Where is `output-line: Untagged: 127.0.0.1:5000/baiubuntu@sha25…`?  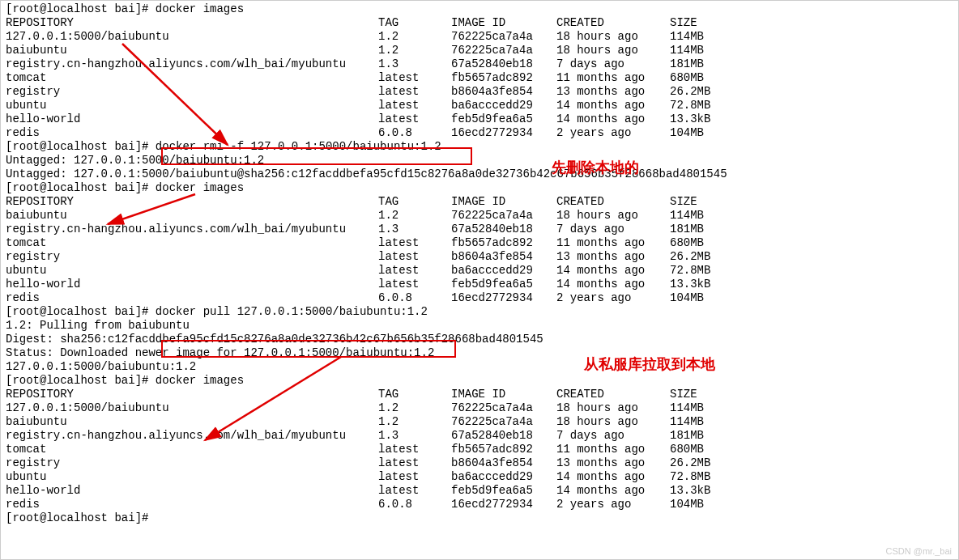
output-line: Untagged: 127.0.0.1:5000/baiubuntu@sha25… is located at coordinates (480, 175).